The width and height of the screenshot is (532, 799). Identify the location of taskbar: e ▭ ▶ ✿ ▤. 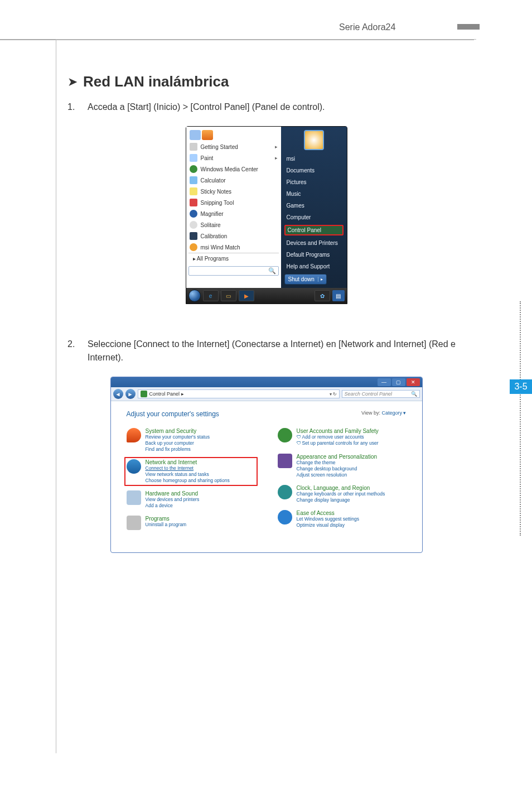
(267, 296).